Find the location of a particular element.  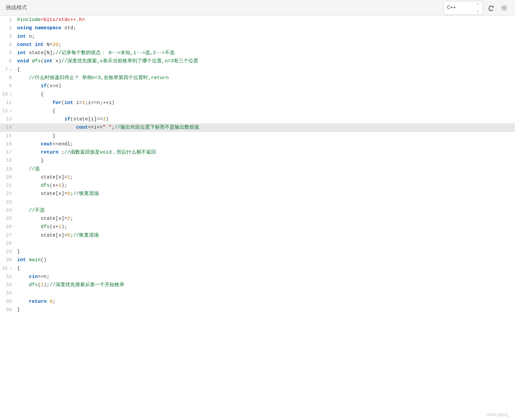

line-content: return ;//函数返回值是void，所以什么都不返回 is located at coordinates (265, 152).